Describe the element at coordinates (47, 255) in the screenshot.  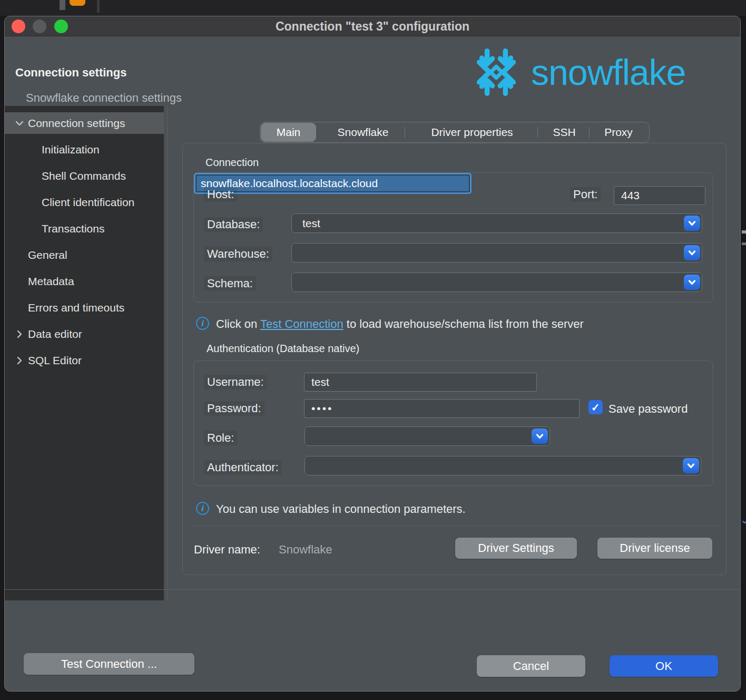
I see `sidebar-item-label: General` at that location.